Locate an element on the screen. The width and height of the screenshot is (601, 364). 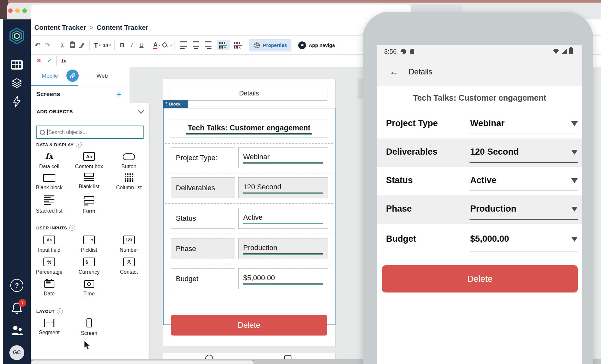
phone-delete-button: Delete is located at coordinates (480, 279).